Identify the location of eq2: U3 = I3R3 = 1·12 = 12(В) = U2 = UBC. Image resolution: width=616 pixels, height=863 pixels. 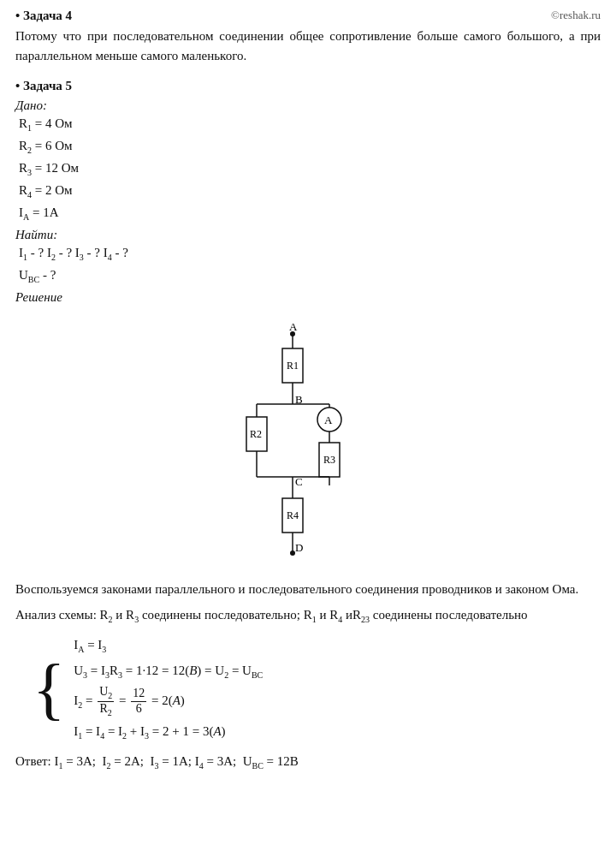
(168, 671).